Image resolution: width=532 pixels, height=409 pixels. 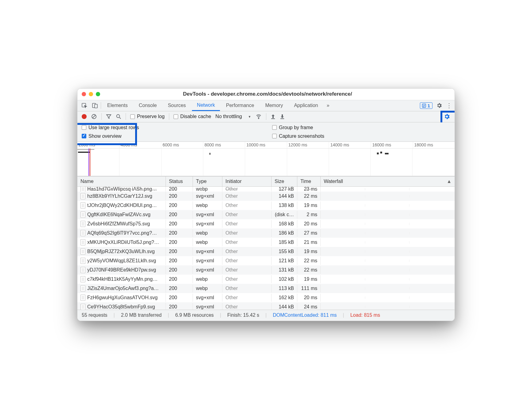 What do you see at coordinates (266, 261) in the screenshot?
I see `table-row: y2W5yVOMWqgL8ZE1Lklh.svg200svg+xmlOther1…` at bounding box center [266, 261].